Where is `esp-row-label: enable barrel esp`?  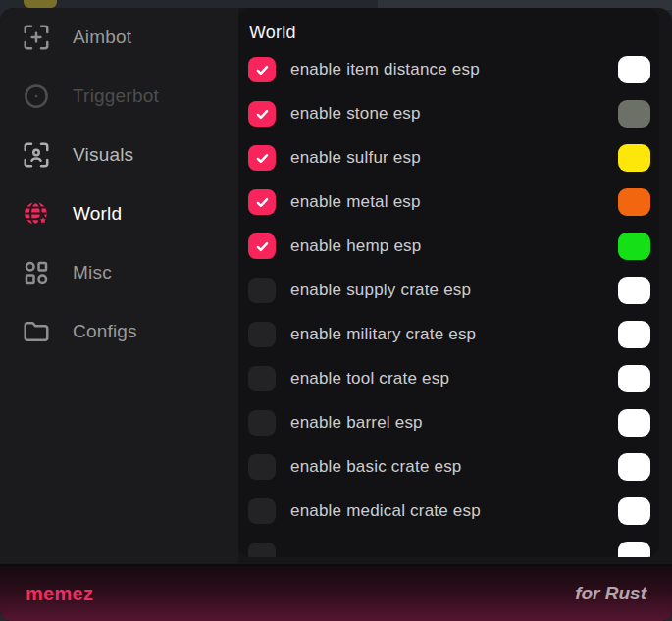 esp-row-label: enable barrel esp is located at coordinates (357, 423).